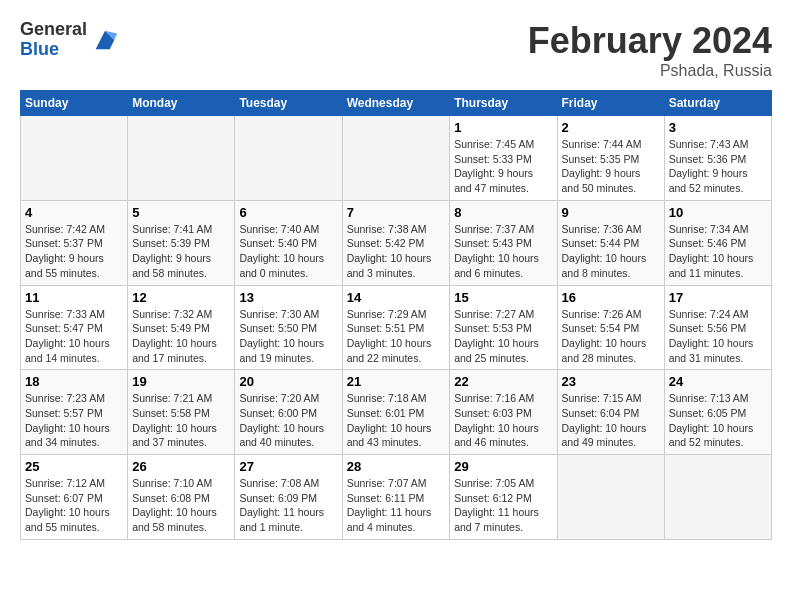  What do you see at coordinates (611, 420) in the screenshot?
I see `day-info: Sunrise: 7:15 AM Sunset: 6:04 PM Dayligh…` at bounding box center [611, 420].